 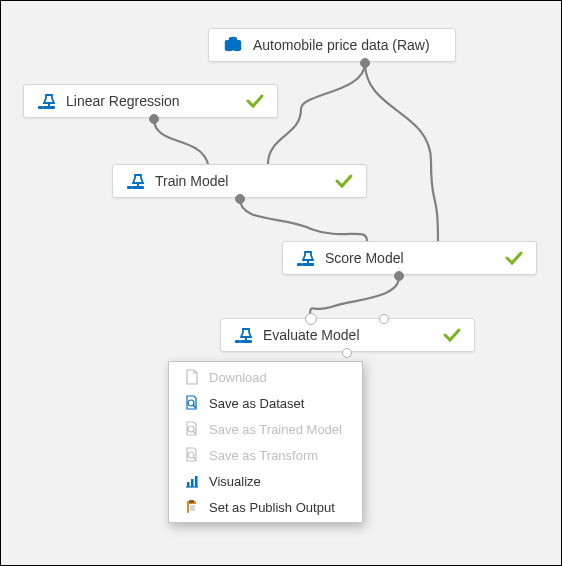 I want to click on menu-item-label: Save as Transform, so click(x=264, y=456).